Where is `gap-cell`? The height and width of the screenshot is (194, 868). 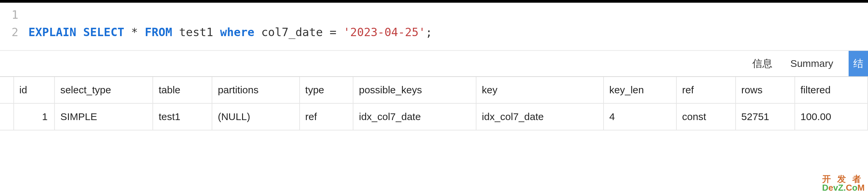
gap-cell is located at coordinates (7, 117).